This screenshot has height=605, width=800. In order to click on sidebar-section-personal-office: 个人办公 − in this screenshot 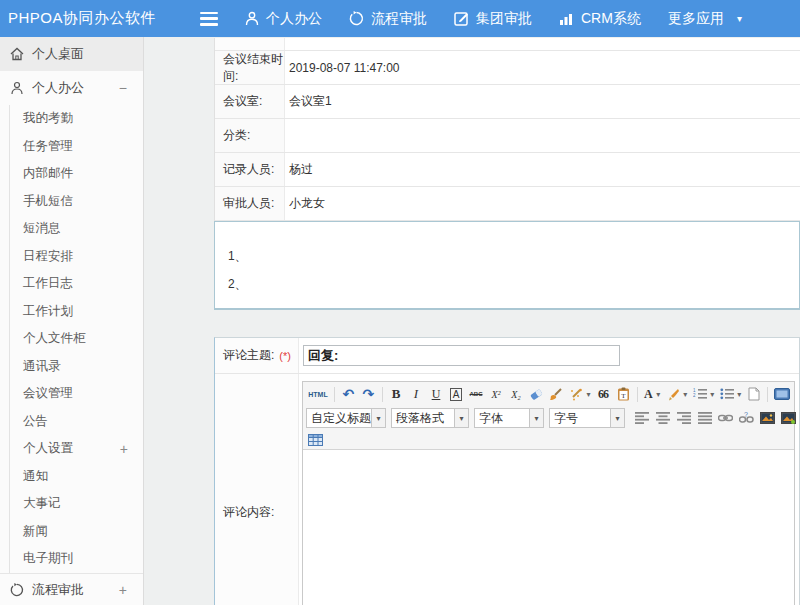, I will do `click(72, 88)`.